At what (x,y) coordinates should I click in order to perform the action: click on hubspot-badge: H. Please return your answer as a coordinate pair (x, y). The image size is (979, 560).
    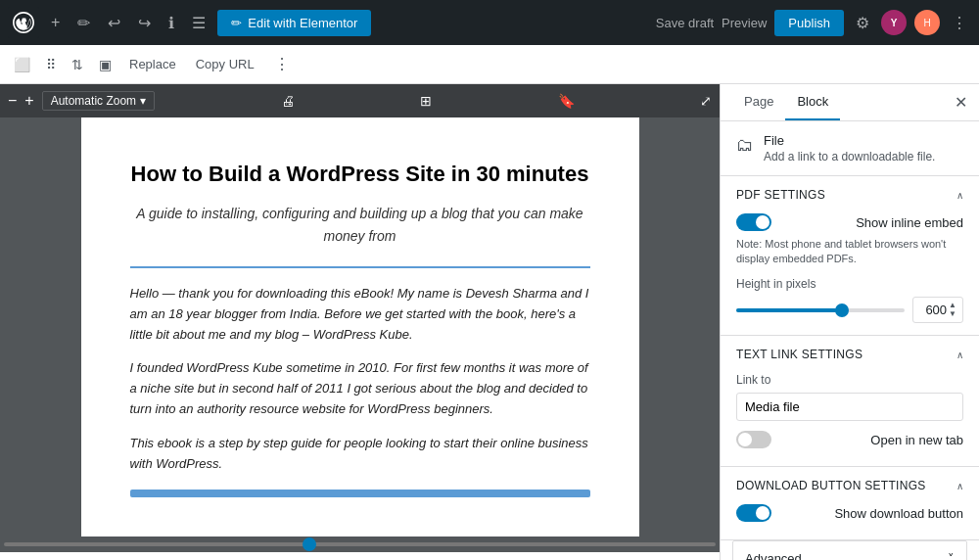
    Looking at the image, I should click on (927, 23).